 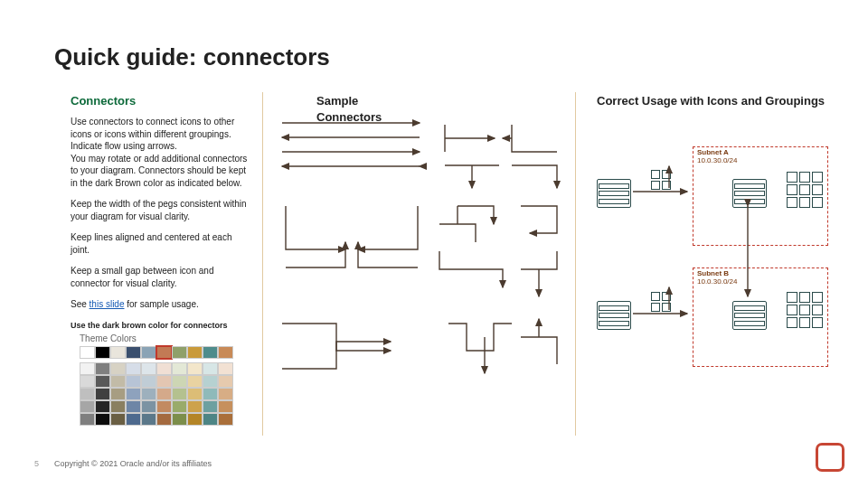 I want to click on para: Keep lines aligned and centered at each …, so click(x=161, y=244).